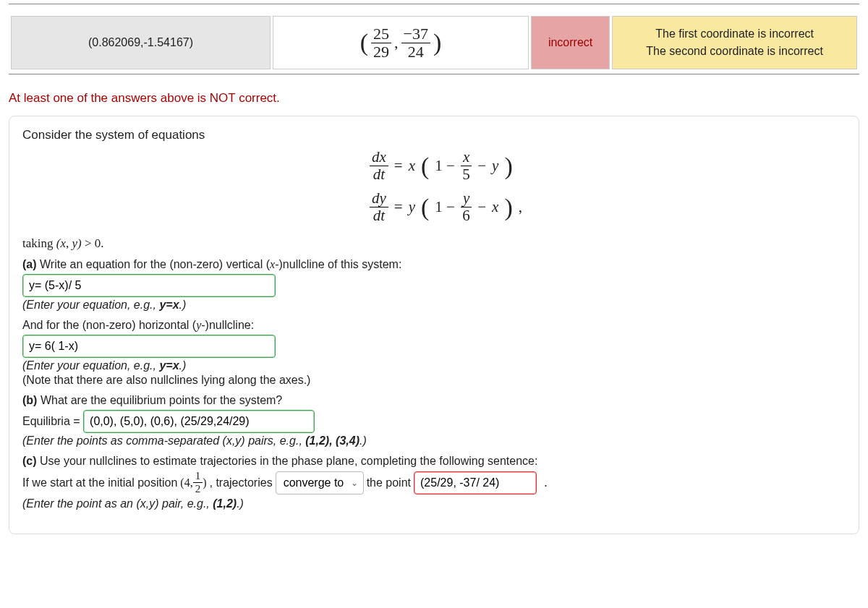 This screenshot has height=608, width=868. Describe the element at coordinates (416, 52) in the screenshot. I see `preview-frac2-den: 24` at that location.